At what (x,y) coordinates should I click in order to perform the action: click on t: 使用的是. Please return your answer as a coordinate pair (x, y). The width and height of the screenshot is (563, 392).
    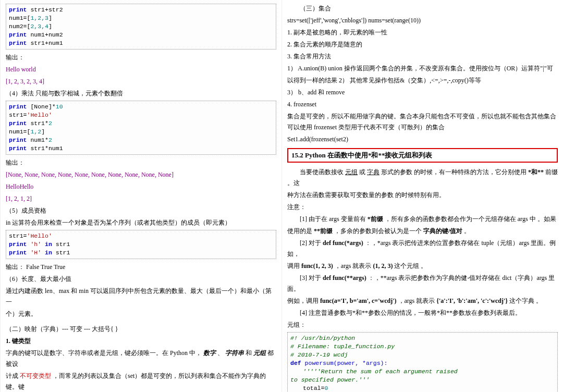
    Looking at the image, I should click on (300, 231).